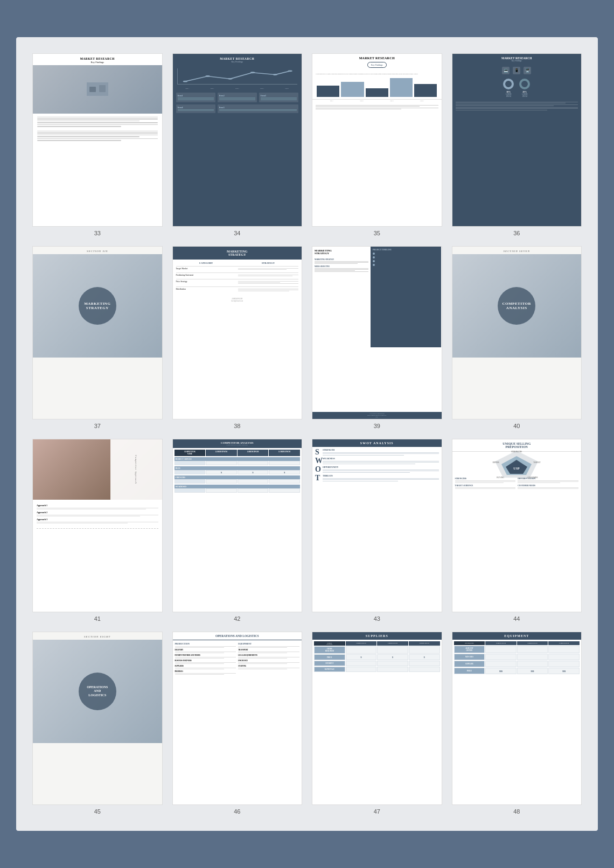  I want to click on s42-section2: PRICE, so click(238, 468).